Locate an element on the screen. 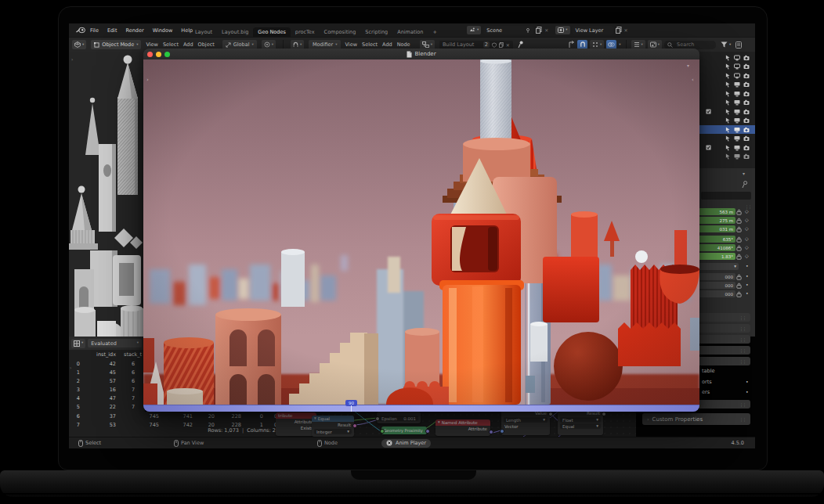  menu-edit: Edit is located at coordinates (113, 31).